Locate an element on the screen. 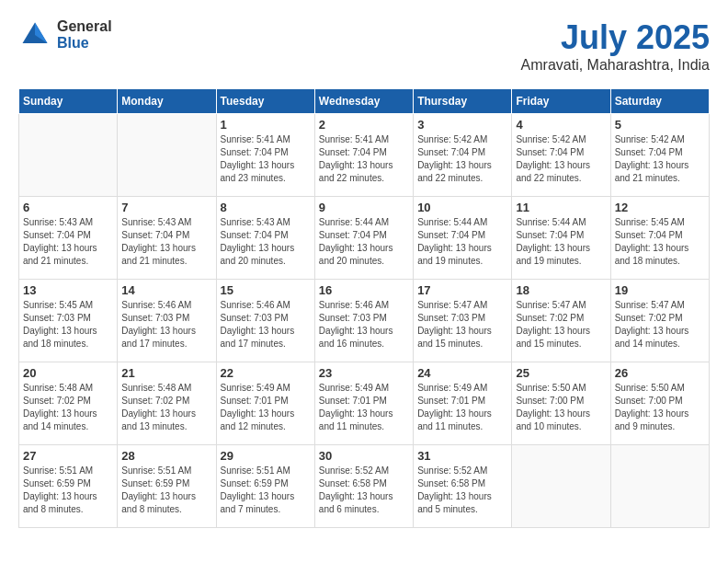  day-number: 13 is located at coordinates (68, 291).